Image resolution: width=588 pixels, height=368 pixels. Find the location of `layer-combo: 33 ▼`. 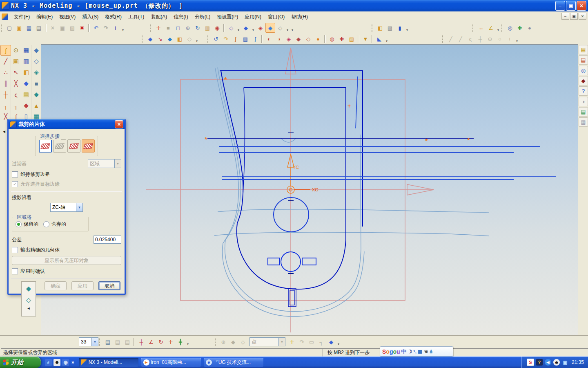

layer-combo: 33 ▼ is located at coordinates (89, 342).